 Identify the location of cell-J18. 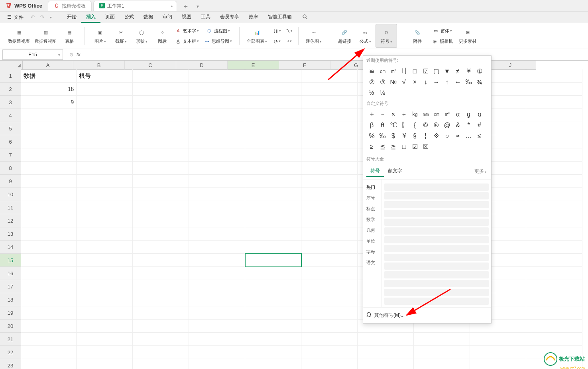
(554, 300).